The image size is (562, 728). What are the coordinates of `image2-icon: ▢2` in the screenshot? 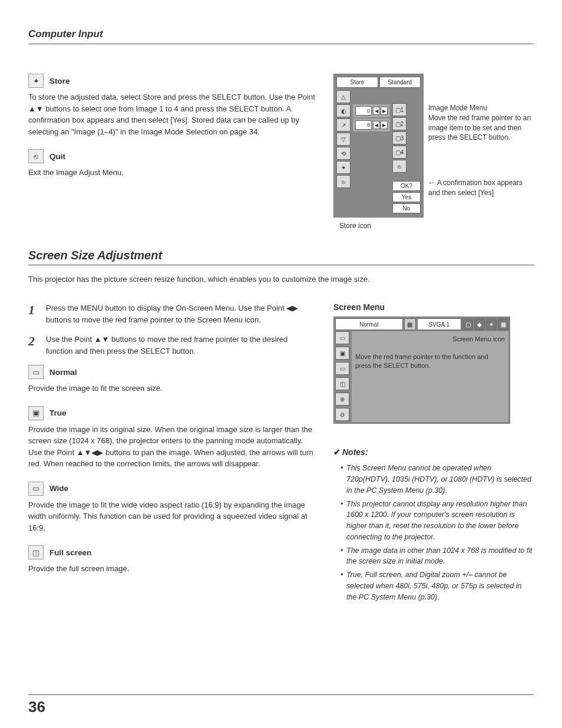 It's located at (399, 124).